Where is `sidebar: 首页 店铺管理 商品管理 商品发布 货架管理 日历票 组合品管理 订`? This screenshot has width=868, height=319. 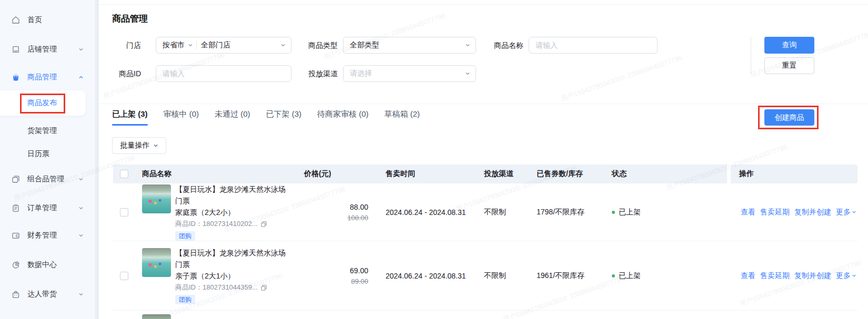 sidebar: 首页 店铺管理 商品管理 商品发布 货架管理 日历票 组合品管理 订 is located at coordinates (47, 160).